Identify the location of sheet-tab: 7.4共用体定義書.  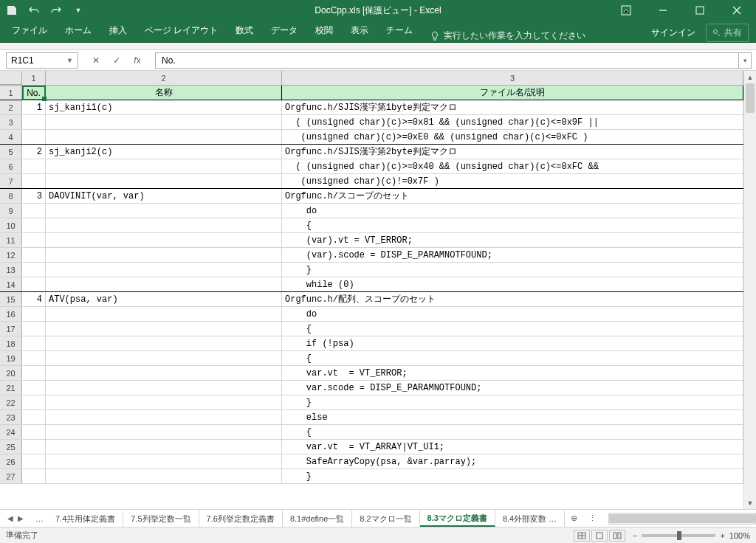
(86, 518).